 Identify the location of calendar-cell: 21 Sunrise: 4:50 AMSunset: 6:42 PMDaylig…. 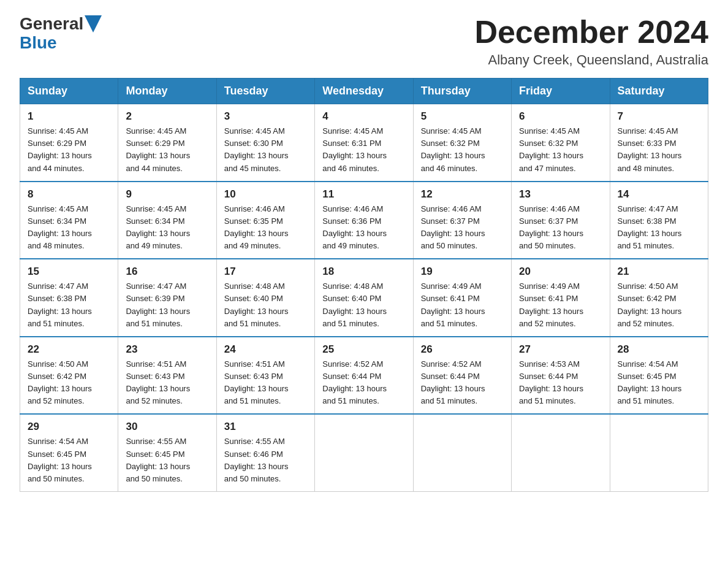
(659, 298).